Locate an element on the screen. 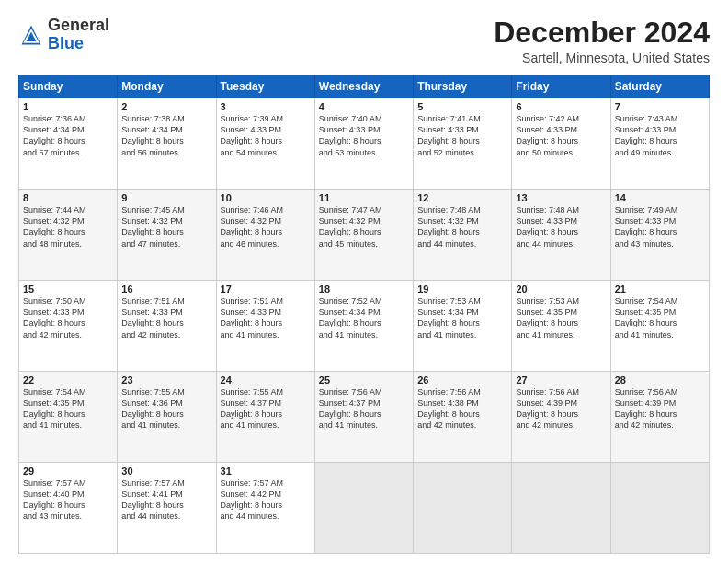  day-cell: 24Sunrise: 7:55 AM Sunset: 4:37 PM Dayli… is located at coordinates (265, 418).